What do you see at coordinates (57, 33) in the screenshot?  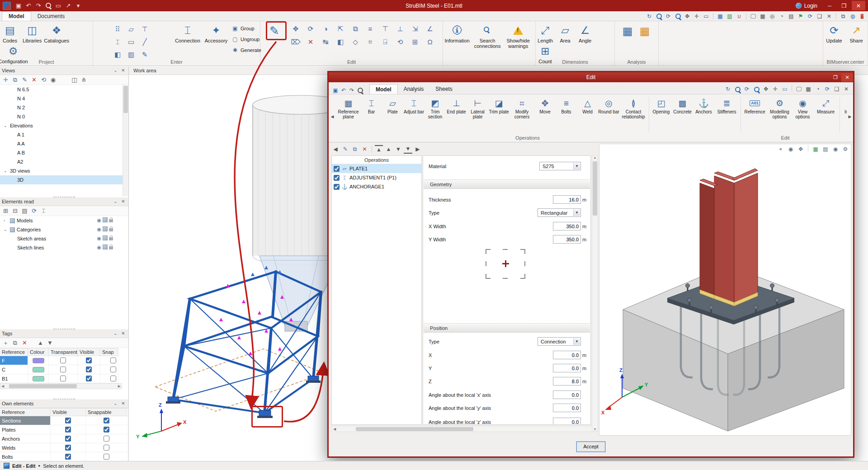 I see `catalogues-button: ❖Catalogues` at bounding box center [57, 33].